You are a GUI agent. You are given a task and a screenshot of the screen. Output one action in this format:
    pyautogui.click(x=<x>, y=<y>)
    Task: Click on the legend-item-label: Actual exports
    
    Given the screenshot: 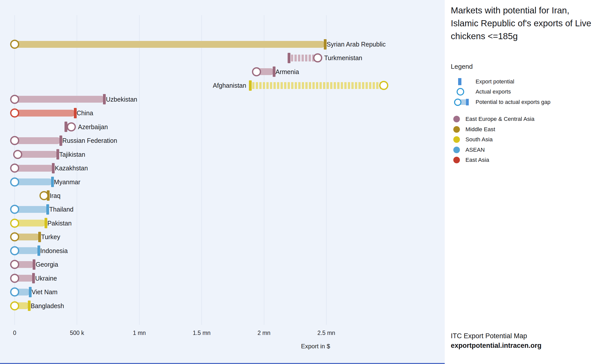 What is the action you would take?
    pyautogui.click(x=493, y=92)
    